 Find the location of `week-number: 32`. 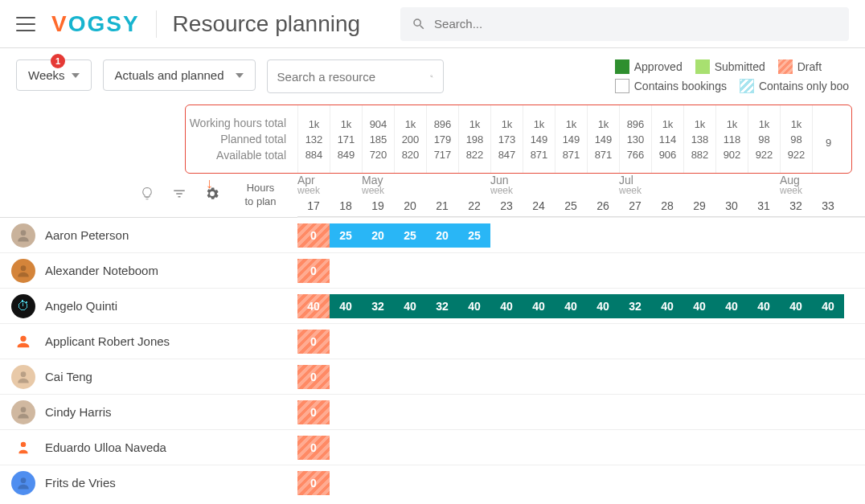

week-number: 32 is located at coordinates (796, 206).